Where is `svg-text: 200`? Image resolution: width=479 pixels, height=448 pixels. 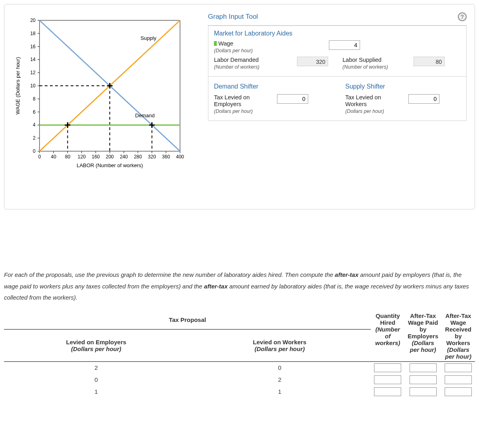 svg-text: 200 is located at coordinates (110, 157).